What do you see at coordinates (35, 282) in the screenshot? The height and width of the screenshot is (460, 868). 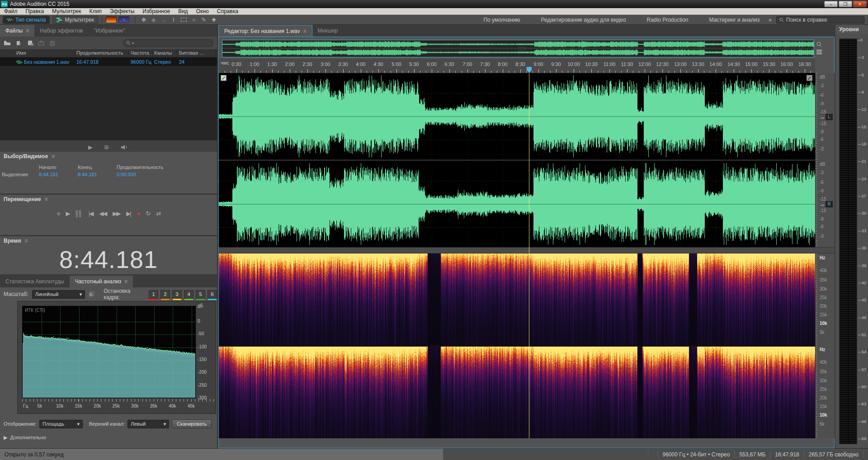 I see `analysis-tab-0: Статистика Амплитуды` at bounding box center [35, 282].